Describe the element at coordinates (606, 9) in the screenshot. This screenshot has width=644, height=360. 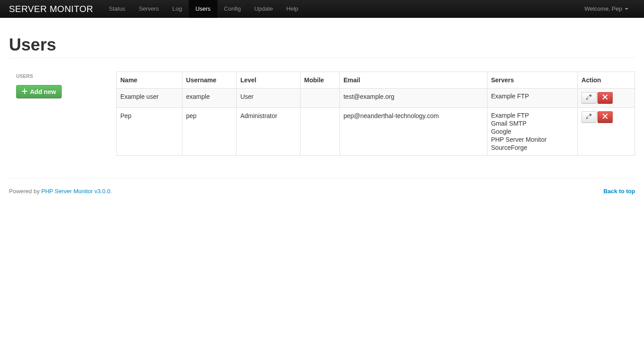
I see `user-dropdown: Welcome, Pep` at that location.